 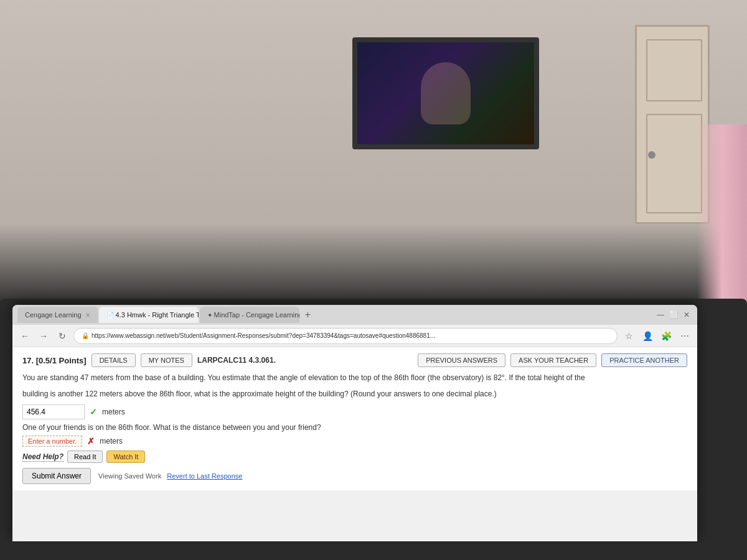 What do you see at coordinates (345, 336) in the screenshot?
I see `address-bar: 🔒 https://www.webassign.net/web/Student/…` at bounding box center [345, 336].